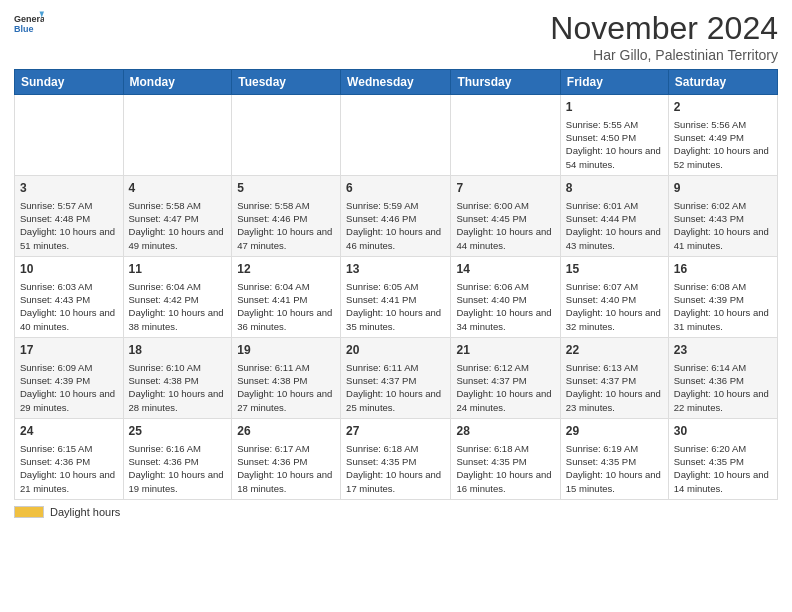 The width and height of the screenshot is (792, 612). Describe the element at coordinates (723, 306) in the screenshot. I see `day-info: Sunrise: 6:08 AM Sunset: 4:39 PM Dayligh…` at that location.